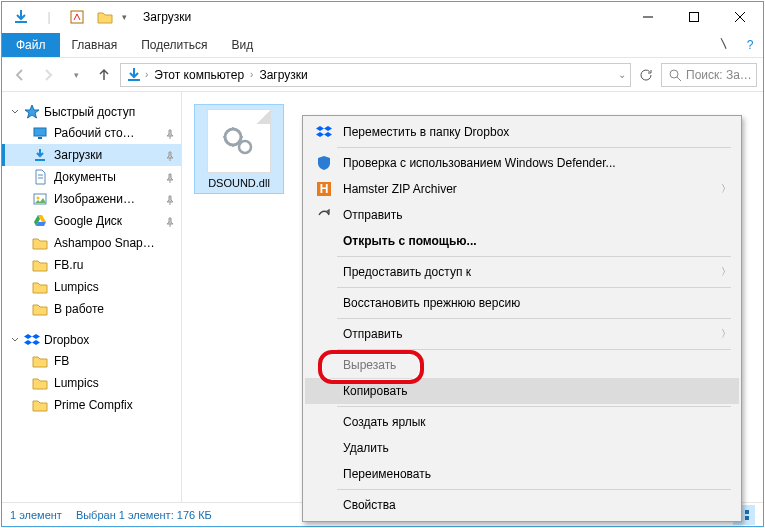 The height and width of the screenshot is (528, 765). I want to click on menu-item-label: Отправить, so click(528, 334).